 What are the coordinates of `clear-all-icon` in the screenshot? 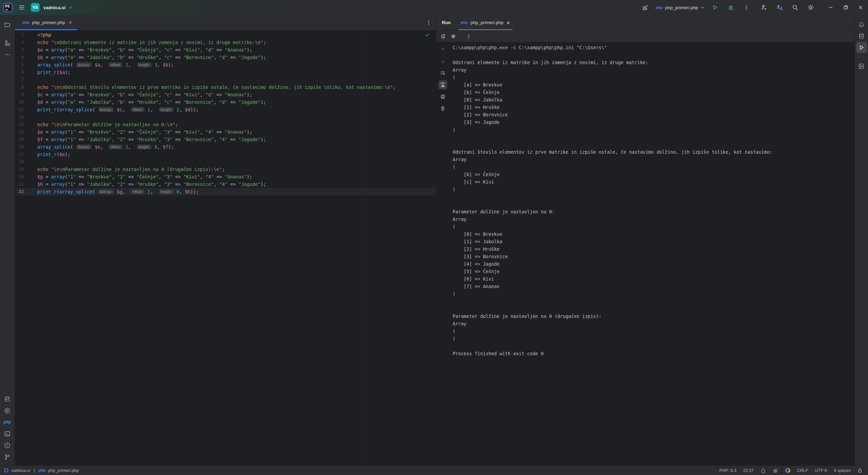 It's located at (443, 109).